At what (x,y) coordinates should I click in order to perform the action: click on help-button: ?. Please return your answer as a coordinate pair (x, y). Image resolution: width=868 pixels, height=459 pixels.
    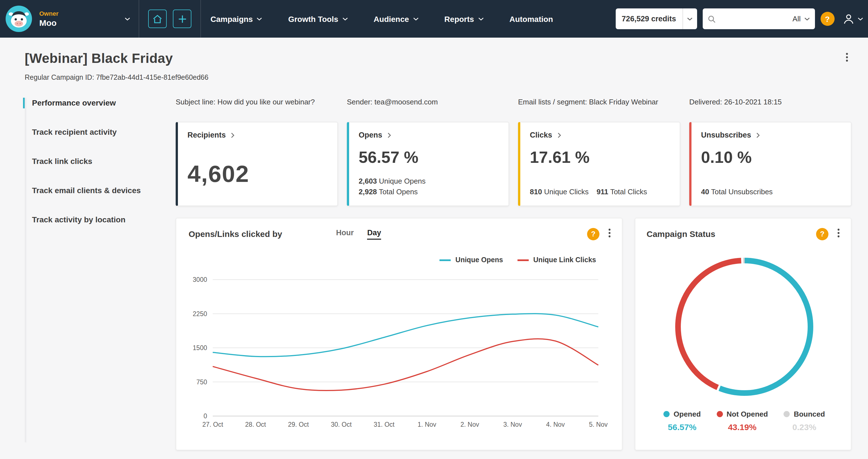
    Looking at the image, I should click on (827, 19).